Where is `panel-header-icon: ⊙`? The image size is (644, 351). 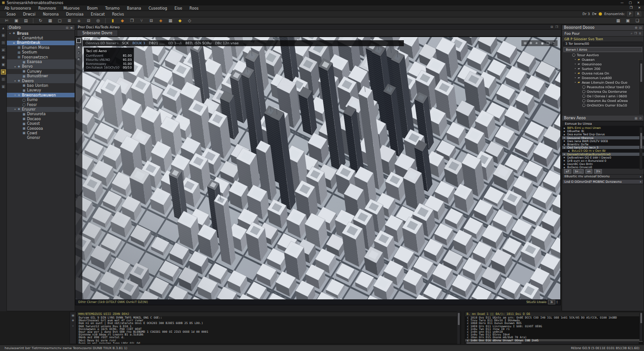 panel-header-icon: ⊙ is located at coordinates (640, 118).